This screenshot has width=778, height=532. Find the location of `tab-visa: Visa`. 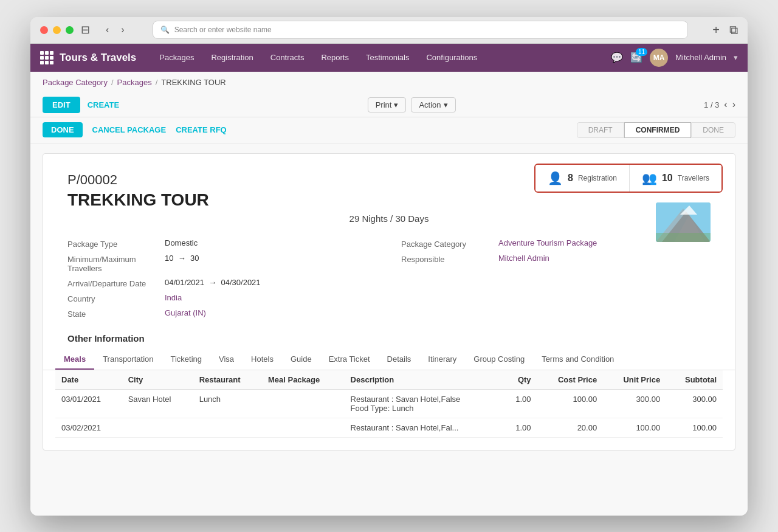

tab-visa: Visa is located at coordinates (226, 360).